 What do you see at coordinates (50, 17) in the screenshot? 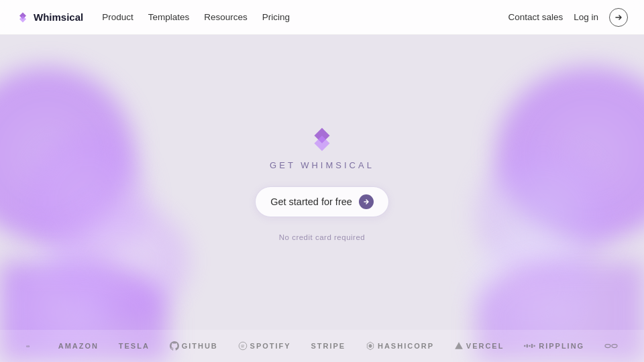
I see `logo-link: Whimsical` at bounding box center [50, 17].